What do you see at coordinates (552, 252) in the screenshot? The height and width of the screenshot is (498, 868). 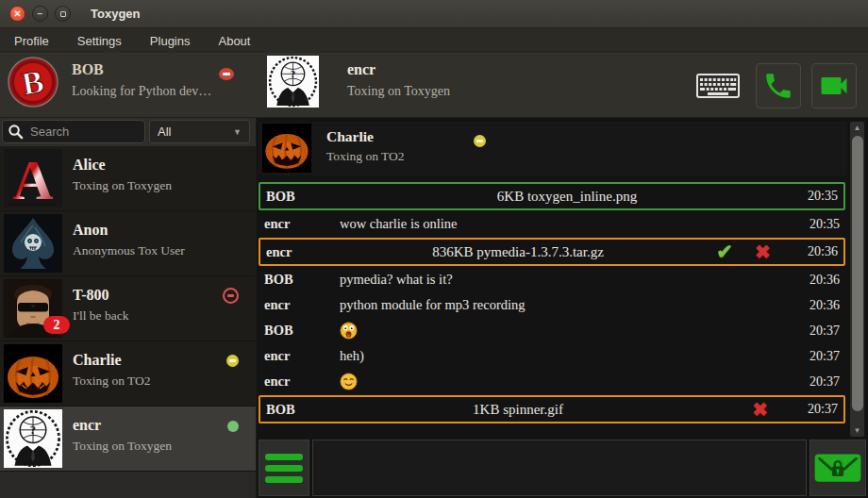 I see `message-row-file-transfer: encr 836KB pymedia-1.3.7.3.tar.gz ✔ ✖ 20…` at bounding box center [552, 252].